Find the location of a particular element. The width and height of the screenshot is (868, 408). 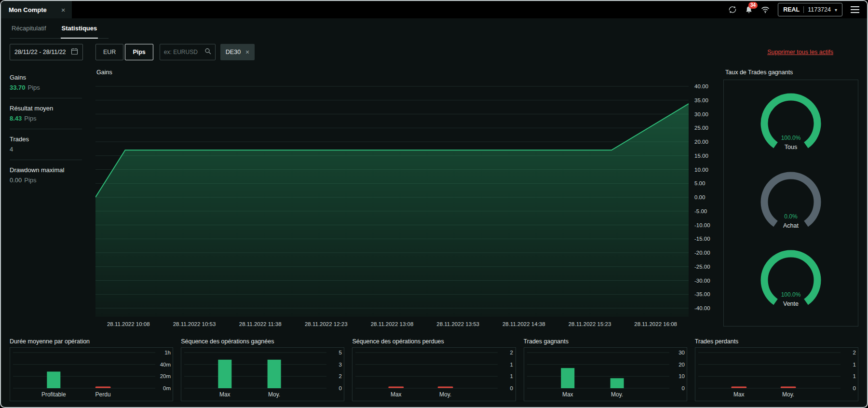

svg-text: -15.00 is located at coordinates (702, 239).